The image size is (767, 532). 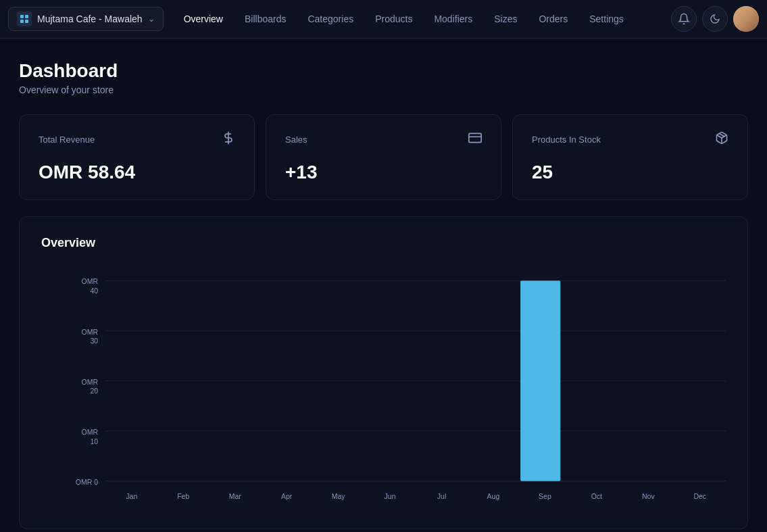 What do you see at coordinates (630, 172) in the screenshot?
I see `stat-value-products: 25` at bounding box center [630, 172].